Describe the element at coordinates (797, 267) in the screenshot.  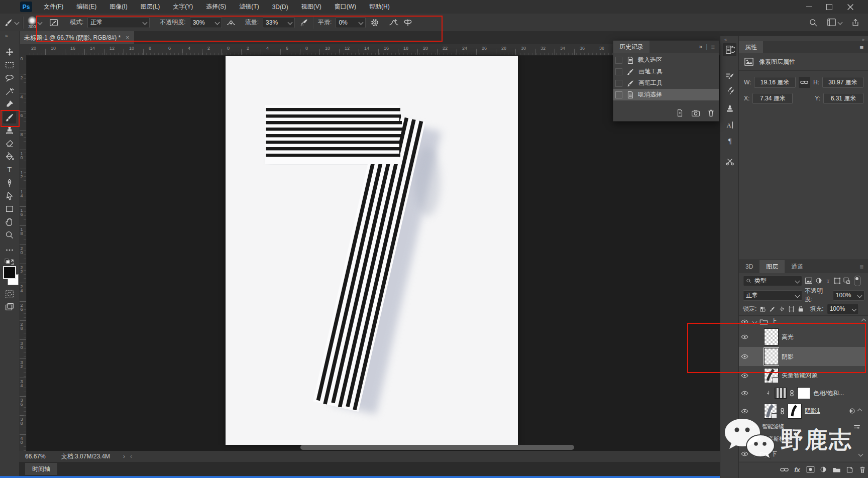
I see `tab-channels: 通道` at that location.